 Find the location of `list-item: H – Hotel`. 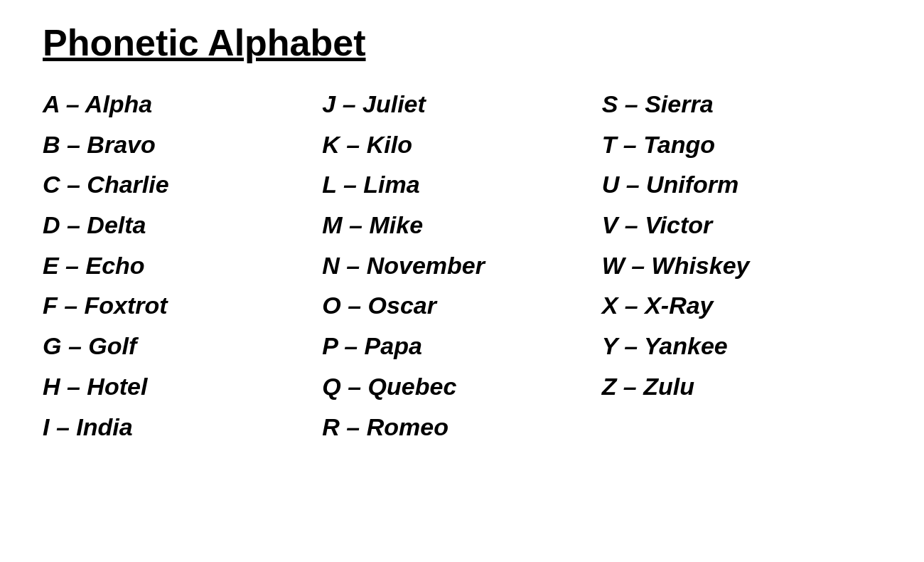

list-item: H – Hotel is located at coordinates (182, 387).